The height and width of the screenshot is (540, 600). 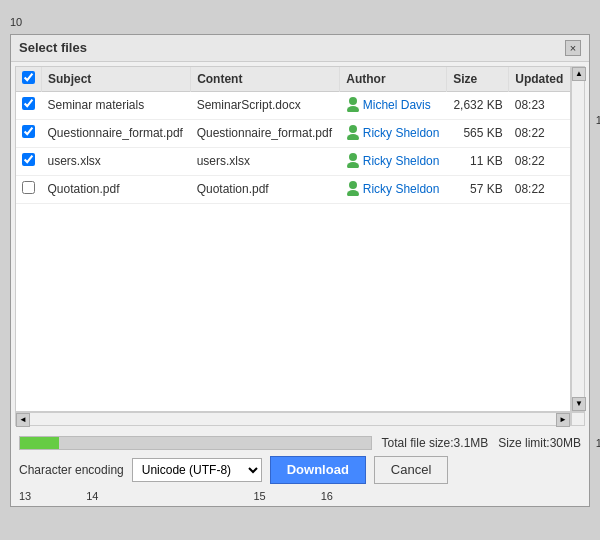 What do you see at coordinates (266, 80) in the screenshot?
I see `col-header-content: Content` at bounding box center [266, 80].